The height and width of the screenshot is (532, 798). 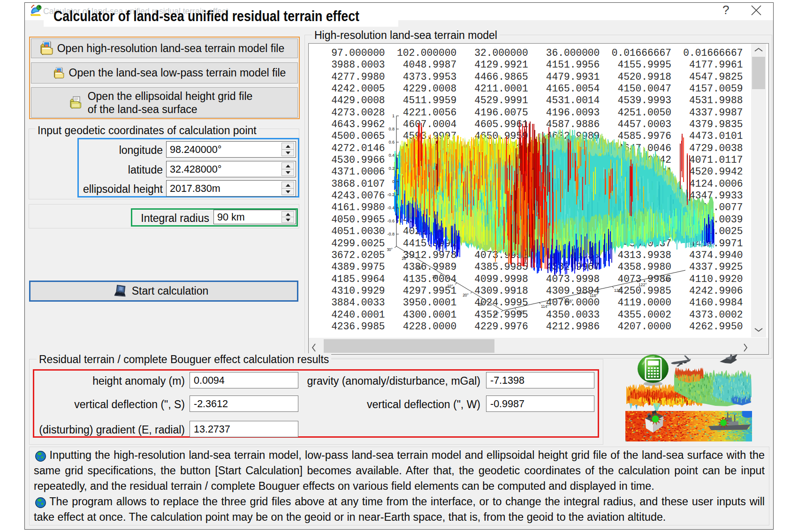 I want to click on svg-text: 22°, so click(x=450, y=286).